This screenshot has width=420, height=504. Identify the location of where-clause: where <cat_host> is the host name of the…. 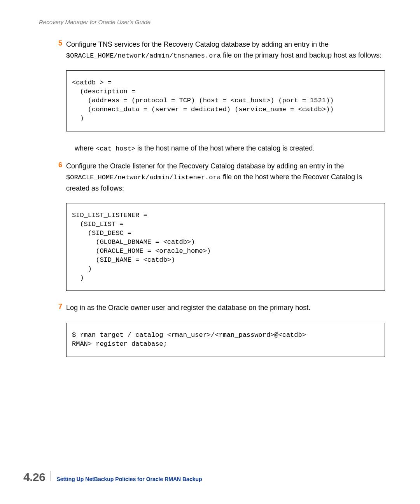
(226, 149).